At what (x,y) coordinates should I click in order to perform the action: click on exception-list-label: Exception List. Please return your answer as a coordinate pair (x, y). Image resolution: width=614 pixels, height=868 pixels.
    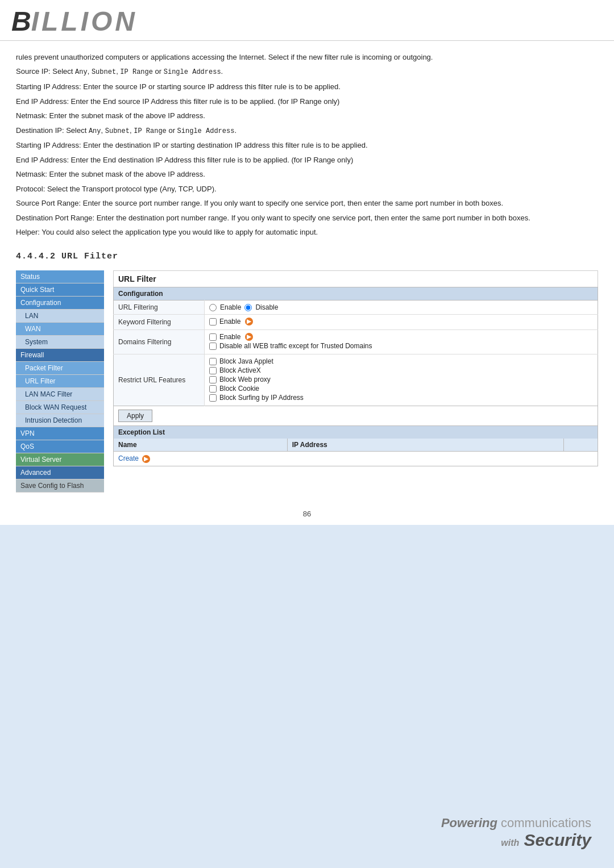
    Looking at the image, I should click on (356, 432).